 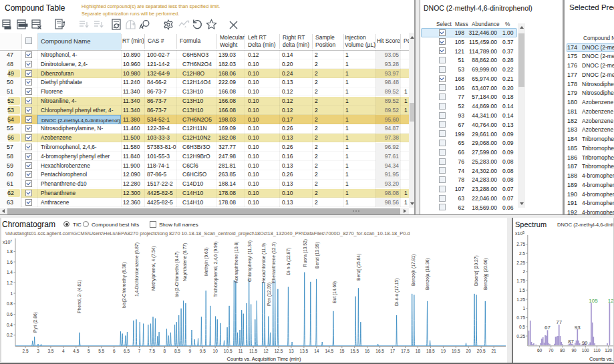 What do you see at coordinates (379, 351) in the screenshot?
I see `svg-text: 16.5` at bounding box center [379, 351].